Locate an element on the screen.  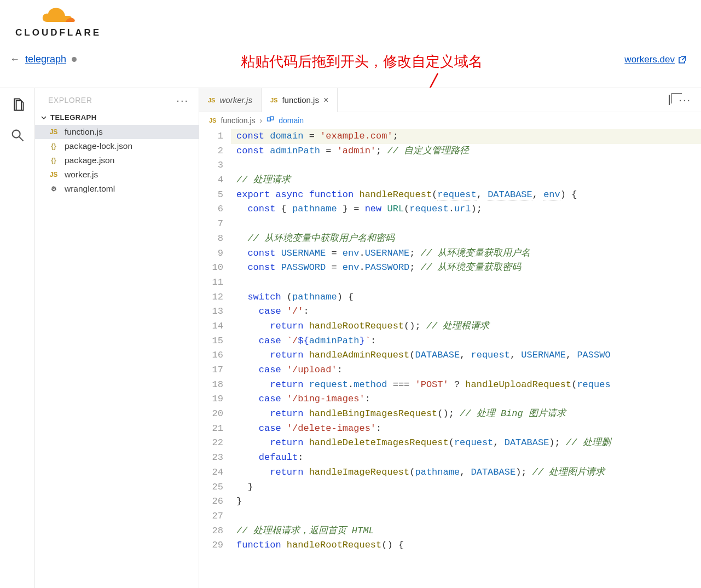
cloudflare-logo: CLOUDFLARE is located at coordinates (59, 22).